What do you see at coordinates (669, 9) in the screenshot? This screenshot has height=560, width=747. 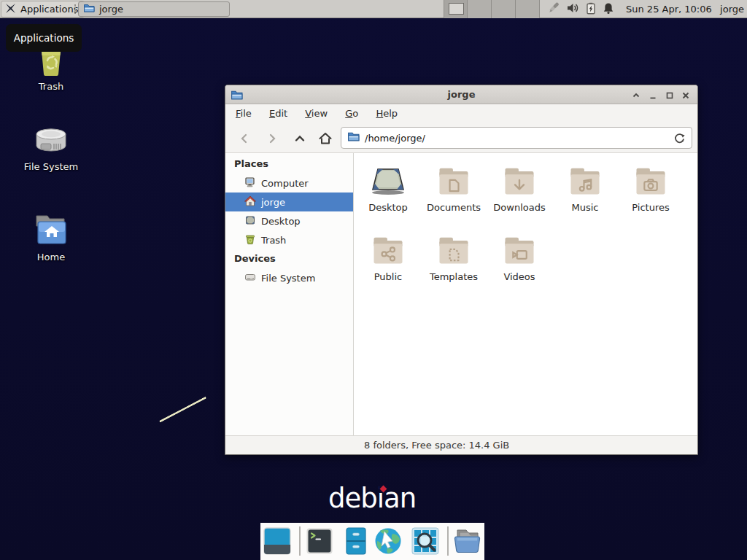 I see `panel-clock: Sun 25 Apr, 10:06` at bounding box center [669, 9].